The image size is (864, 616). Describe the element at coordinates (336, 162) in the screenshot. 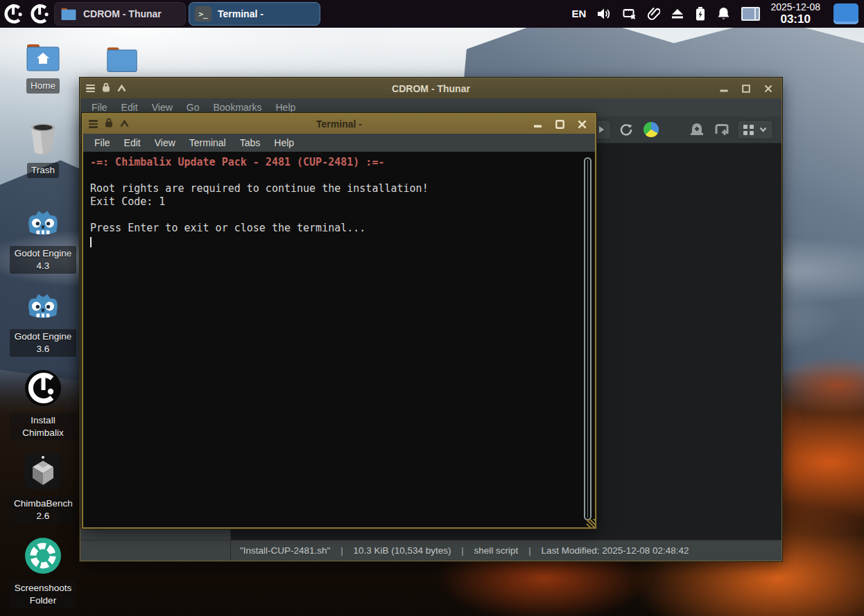

I see `terminal-line: -=: Chimbalix Update Pack - 2481 (CUP-24…` at that location.